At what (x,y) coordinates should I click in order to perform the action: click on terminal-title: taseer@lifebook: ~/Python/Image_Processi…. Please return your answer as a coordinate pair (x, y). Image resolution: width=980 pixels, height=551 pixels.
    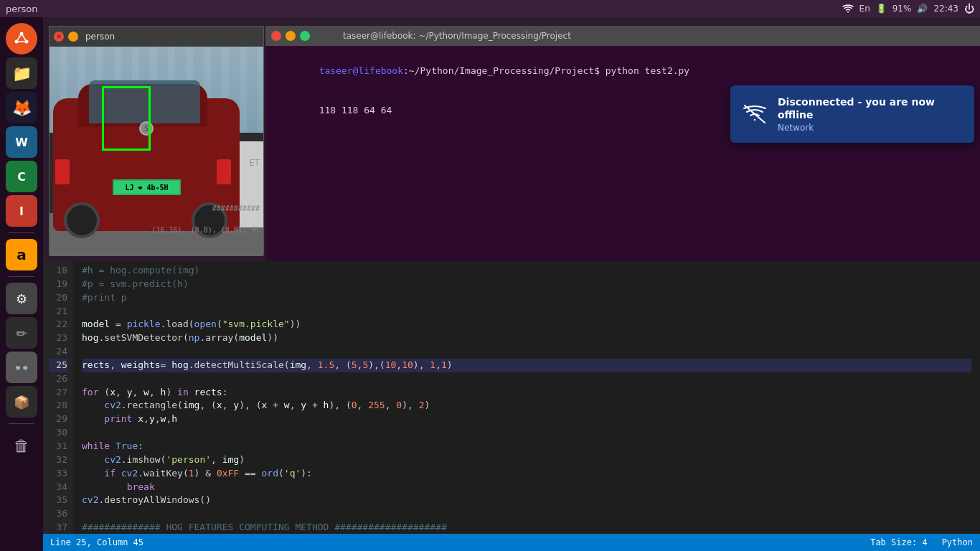
    Looking at the image, I should click on (457, 36).